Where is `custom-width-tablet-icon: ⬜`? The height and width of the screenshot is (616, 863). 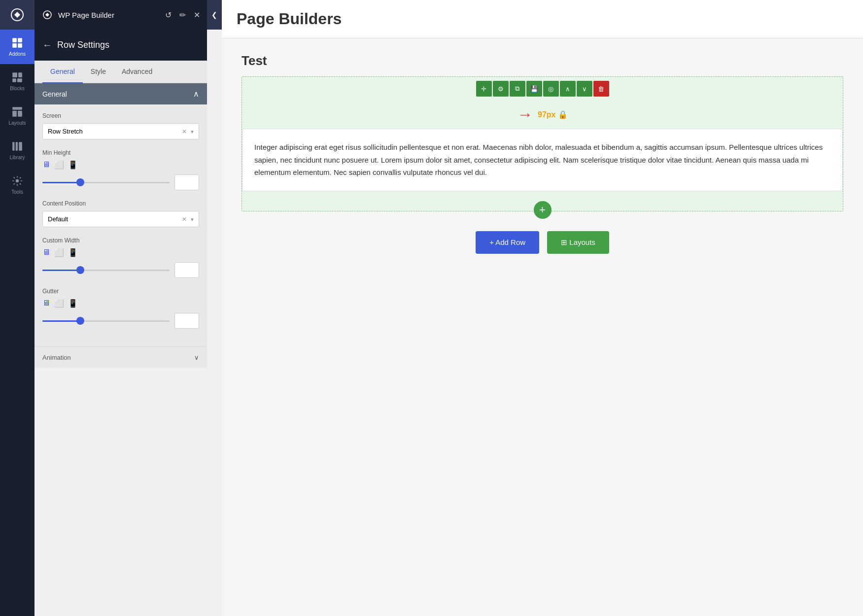
custom-width-tablet-icon: ⬜ is located at coordinates (59, 252).